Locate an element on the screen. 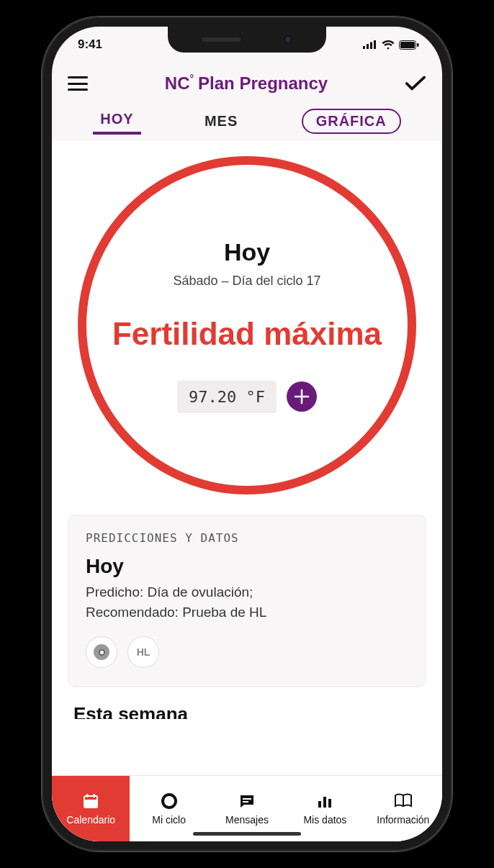 The height and width of the screenshot is (868, 494). nav-info-label: Información is located at coordinates (403, 820).